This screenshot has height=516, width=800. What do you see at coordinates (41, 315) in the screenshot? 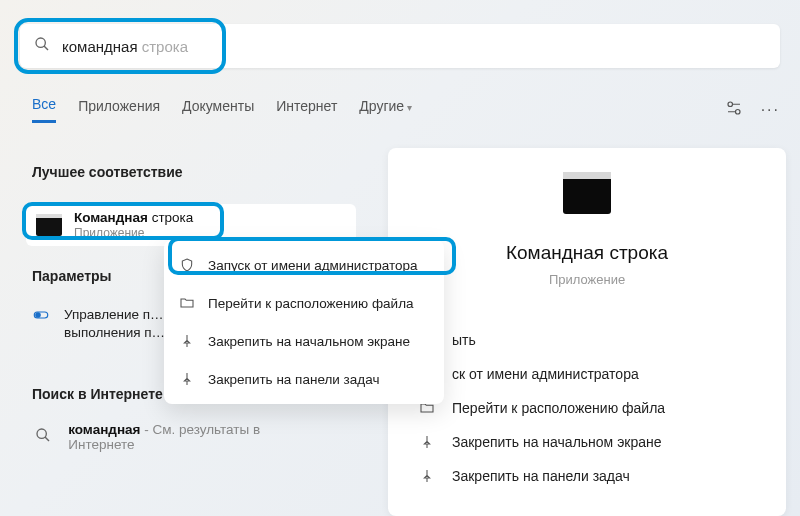
I see `toggle-icon` at bounding box center [41, 315].